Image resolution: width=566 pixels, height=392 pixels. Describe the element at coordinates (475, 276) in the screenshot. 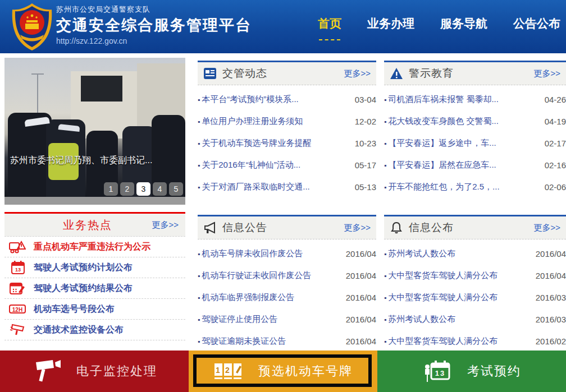

I see `list-item: 大中型客货车驾驶人满分公布2016/04` at that location.